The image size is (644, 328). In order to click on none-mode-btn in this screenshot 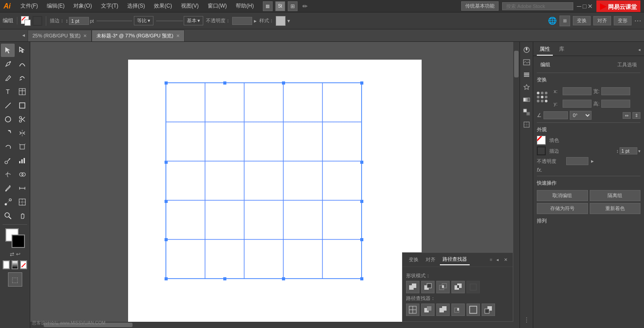, I will do `click(24, 265)`.